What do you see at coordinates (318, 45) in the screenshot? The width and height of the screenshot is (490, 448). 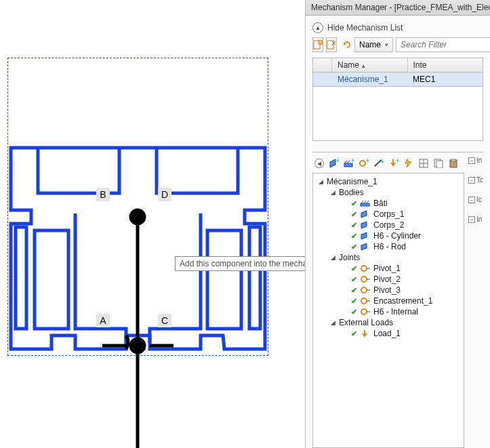 I see `new-mechanism-button` at bounding box center [318, 45].